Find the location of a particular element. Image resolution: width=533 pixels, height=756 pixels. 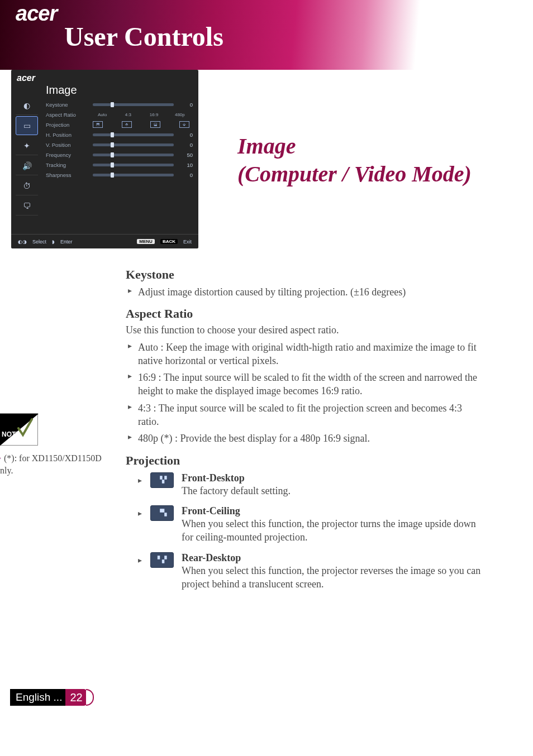

bullet-aspect-480p: 480p (*) : Provide the best display for … is located at coordinates (304, 438).